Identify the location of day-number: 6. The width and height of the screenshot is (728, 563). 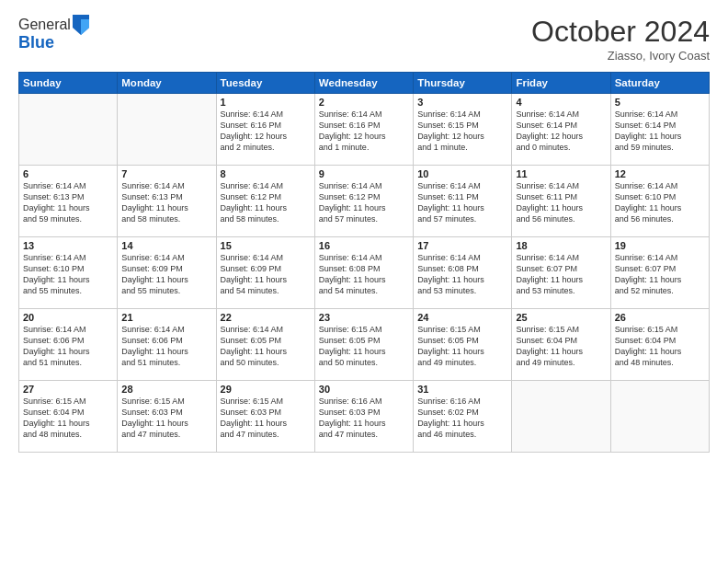
(68, 174).